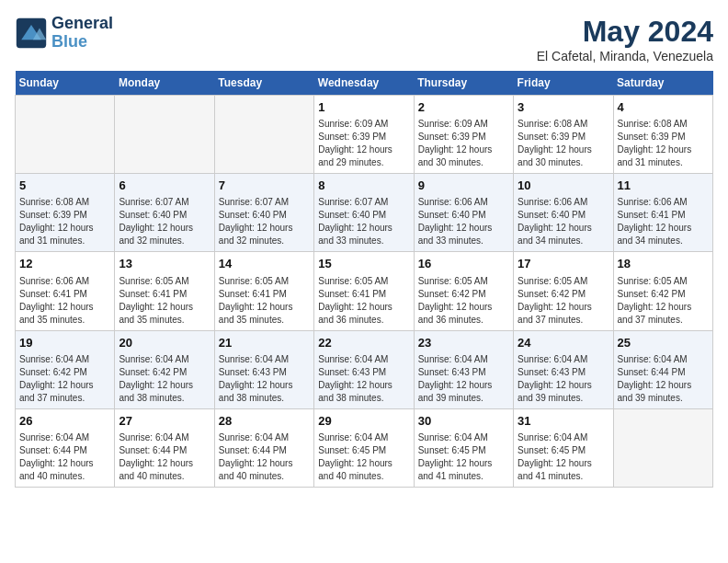 This screenshot has height=563, width=728. What do you see at coordinates (265, 343) in the screenshot?
I see `day-number: 21` at bounding box center [265, 343].